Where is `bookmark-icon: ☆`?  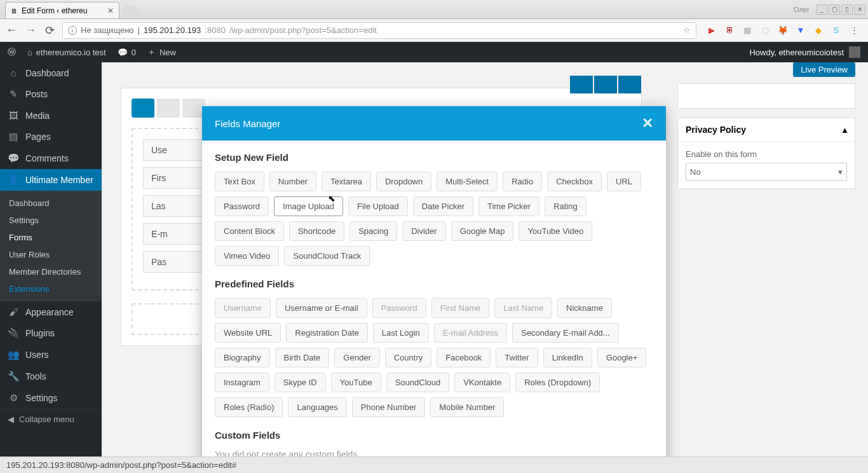 bookmark-icon: ☆ is located at coordinates (687, 31).